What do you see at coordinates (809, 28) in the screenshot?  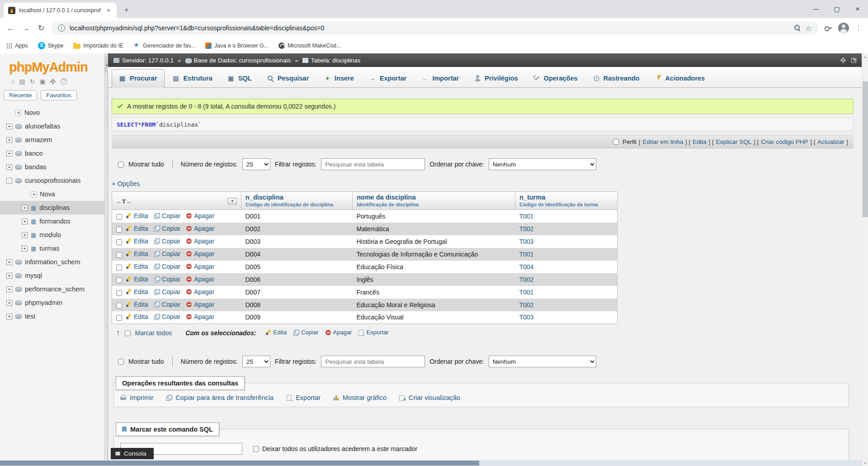 I see `bookmark-star-icon` at bounding box center [809, 28].